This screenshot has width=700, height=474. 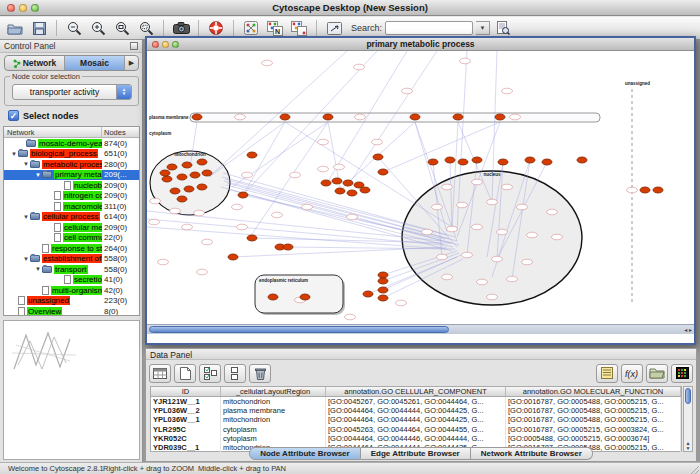 I want to click on new-attribute-icon, so click(x=185, y=374).